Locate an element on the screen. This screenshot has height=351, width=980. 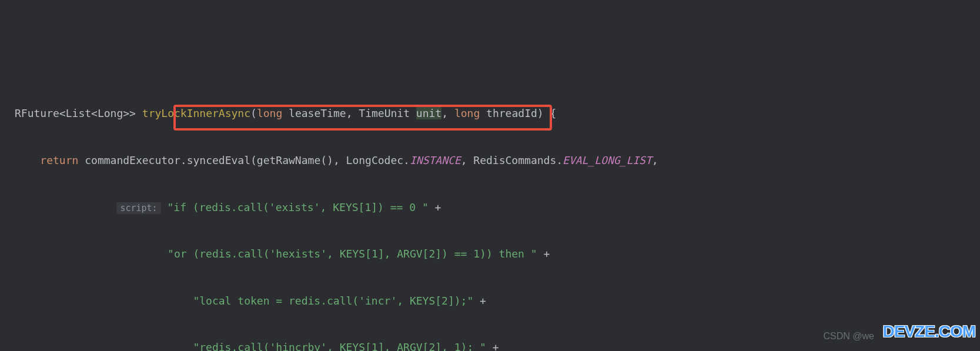
string-literal: "or (redis.call('hexists', KEYS[1], ARGV… is located at coordinates (353, 254).